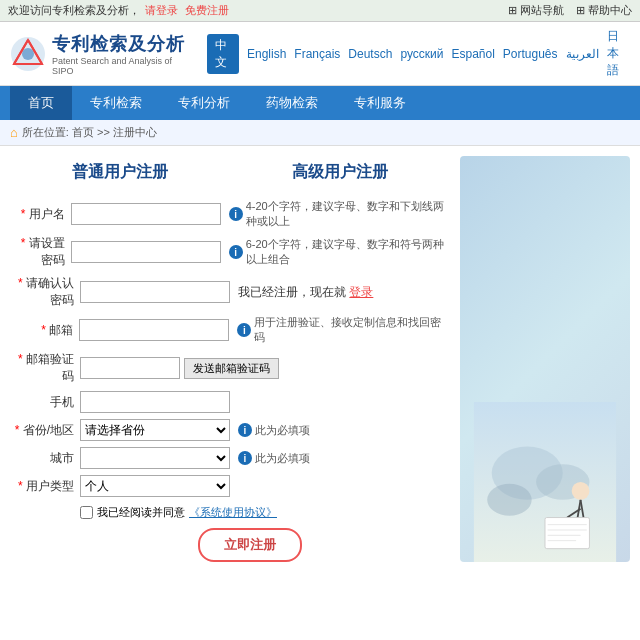 The height and width of the screenshot is (640, 640). Describe the element at coordinates (244, 330) in the screenshot. I see `hint-icon-email: i` at that location.